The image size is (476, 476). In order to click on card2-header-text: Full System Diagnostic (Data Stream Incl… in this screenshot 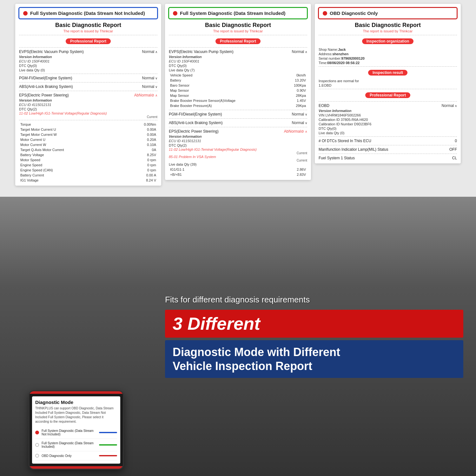, I will do `click(233, 13)`.